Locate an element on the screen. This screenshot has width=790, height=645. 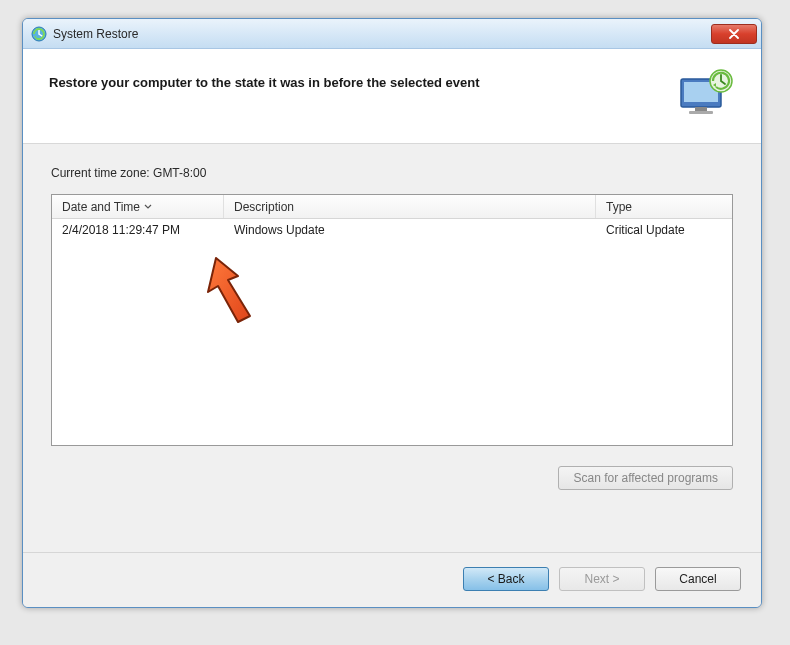
scan-affected-programs-button: Scan for affected programs is located at coordinates (646, 478).